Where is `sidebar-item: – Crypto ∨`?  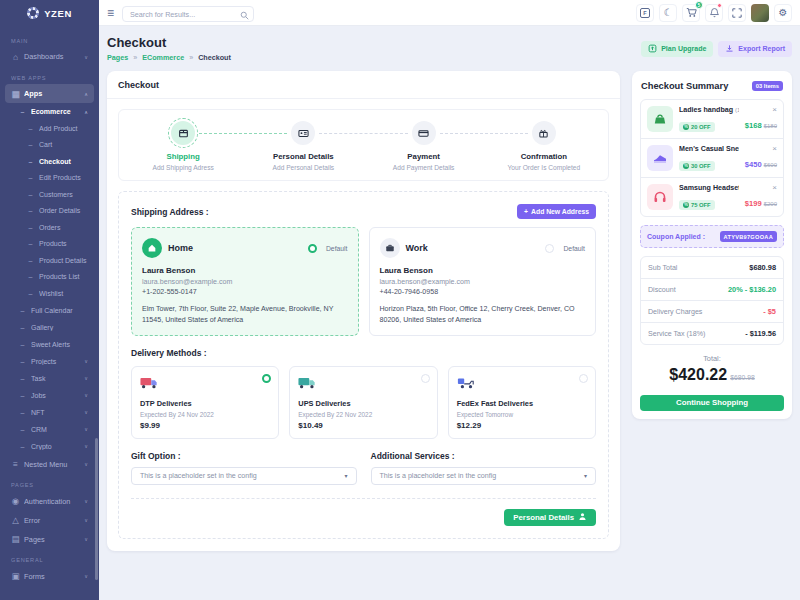 sidebar-item: – Crypto ∨ is located at coordinates (50, 446).